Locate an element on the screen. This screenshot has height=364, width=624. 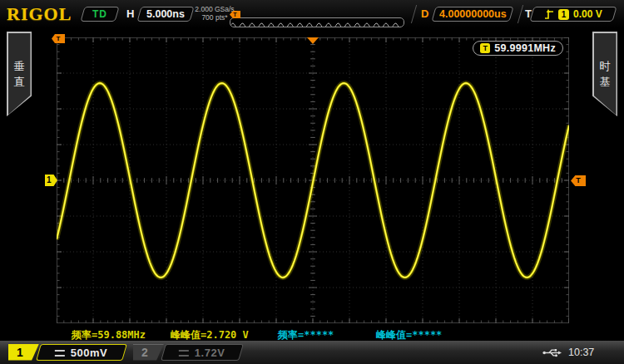
channel2-badge: 2 is located at coordinates (148, 352).